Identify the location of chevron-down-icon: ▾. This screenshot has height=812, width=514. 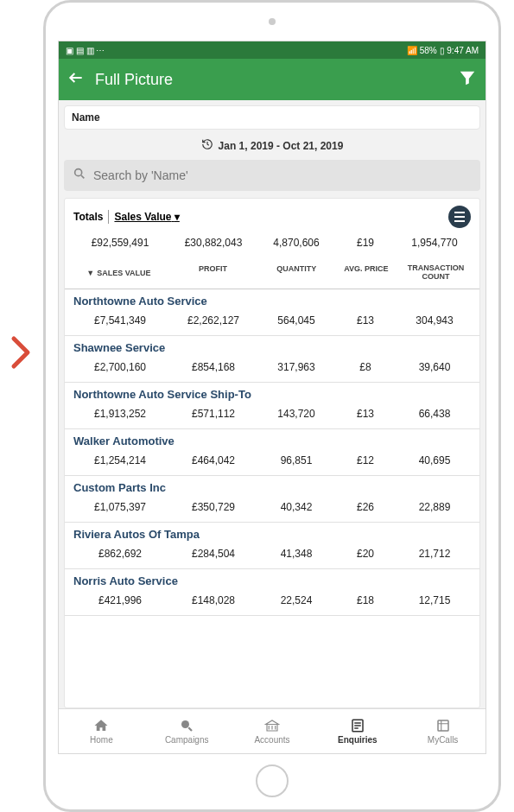
(177, 217).